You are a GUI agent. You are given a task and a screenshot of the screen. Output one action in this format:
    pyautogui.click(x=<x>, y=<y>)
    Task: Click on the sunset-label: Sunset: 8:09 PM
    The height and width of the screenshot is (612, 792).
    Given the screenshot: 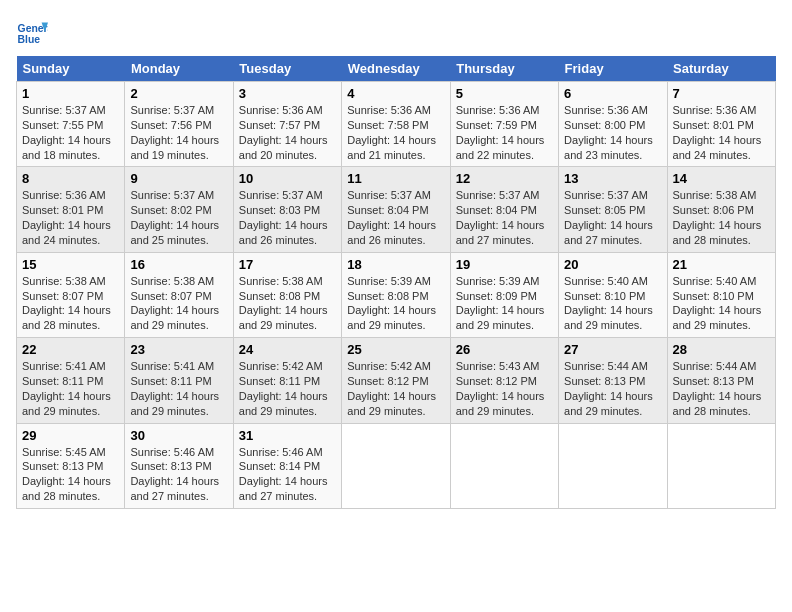 What is the action you would take?
    pyautogui.click(x=496, y=296)
    